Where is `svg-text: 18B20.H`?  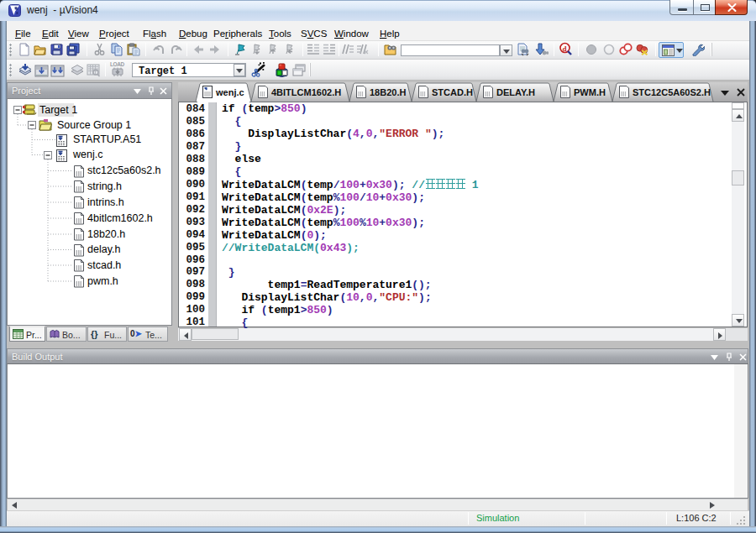
svg-text: 18B20.H is located at coordinates (388, 92).